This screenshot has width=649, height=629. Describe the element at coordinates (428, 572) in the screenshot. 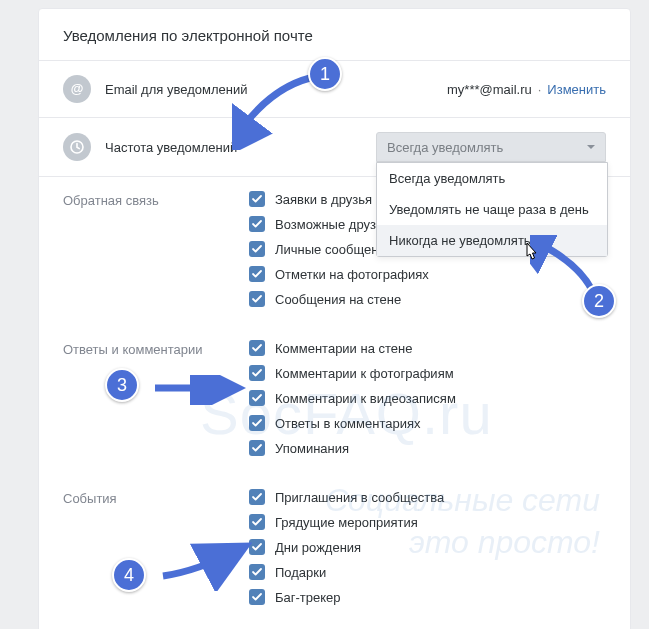

I see `checkbox-option: Подарки` at that location.